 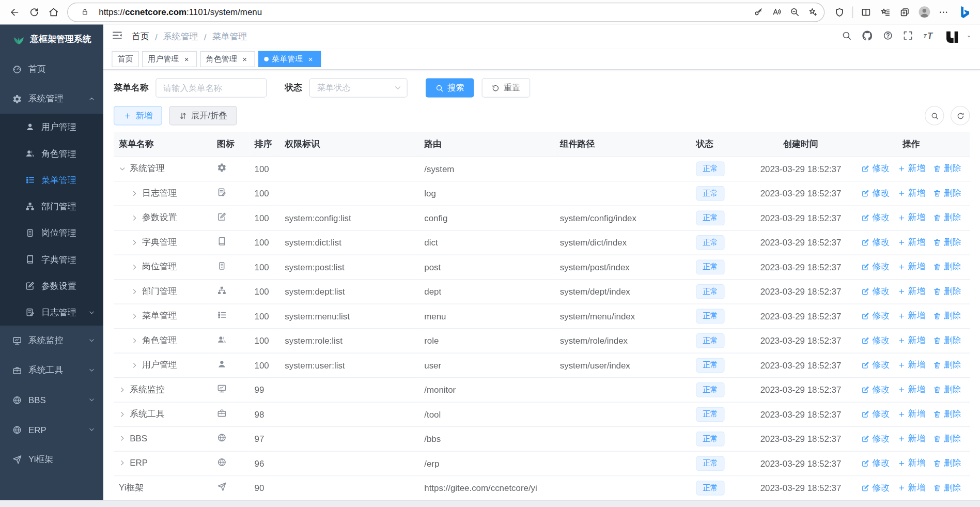 I want to click on sidebar-item-部门管理: 部门管理, so click(x=52, y=207).